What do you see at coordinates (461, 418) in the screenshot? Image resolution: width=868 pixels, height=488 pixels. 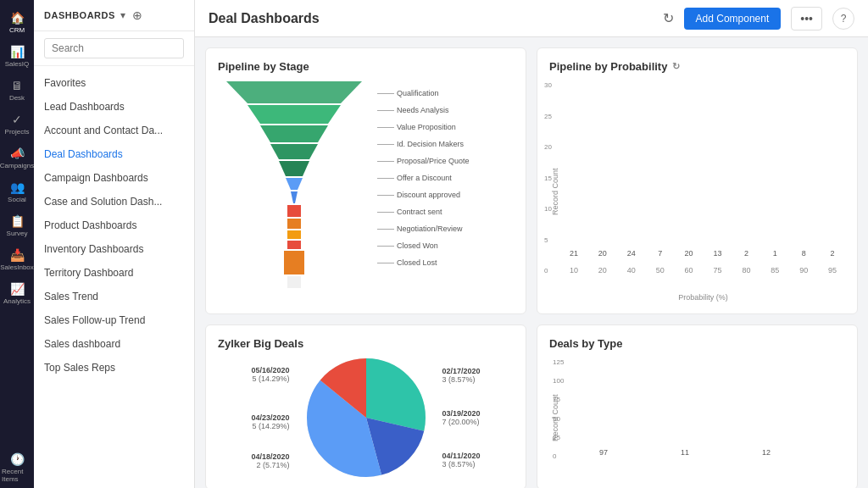 I see `pie-labels-right: 02/17/2020 3 (8.57%) 03/19/2020 7 (20.00…` at bounding box center [461, 418].